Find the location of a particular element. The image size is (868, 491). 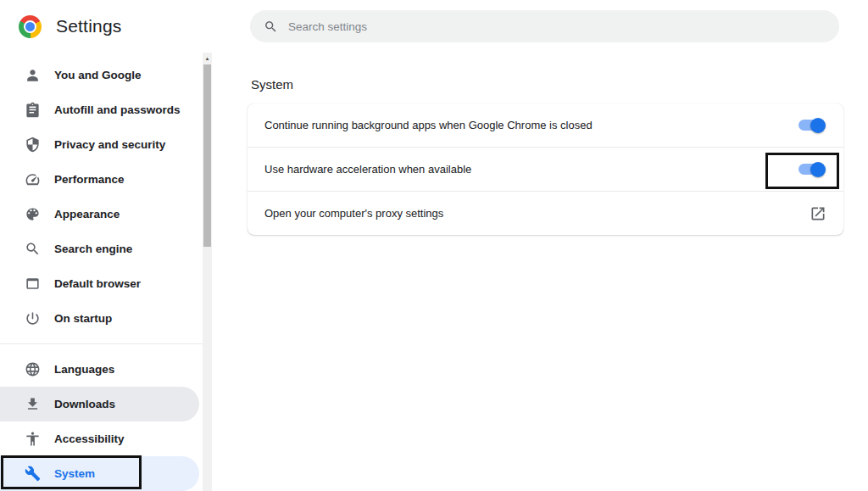

sidebar-item-languages: Languages is located at coordinates (100, 370).